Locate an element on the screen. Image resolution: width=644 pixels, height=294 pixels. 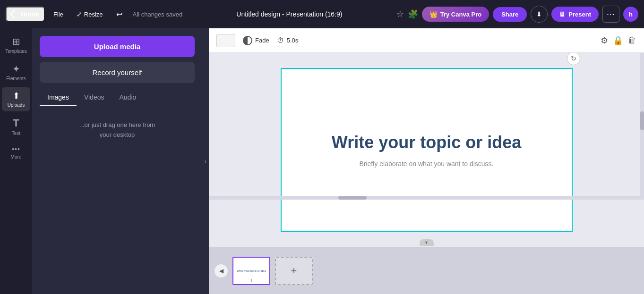
resize-label: Resize is located at coordinates (94, 14).